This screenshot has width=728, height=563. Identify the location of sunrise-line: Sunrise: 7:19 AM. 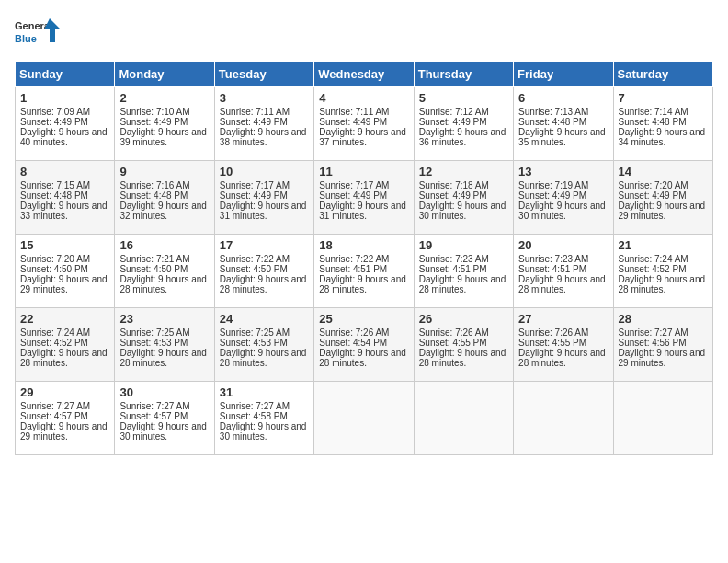
(553, 186).